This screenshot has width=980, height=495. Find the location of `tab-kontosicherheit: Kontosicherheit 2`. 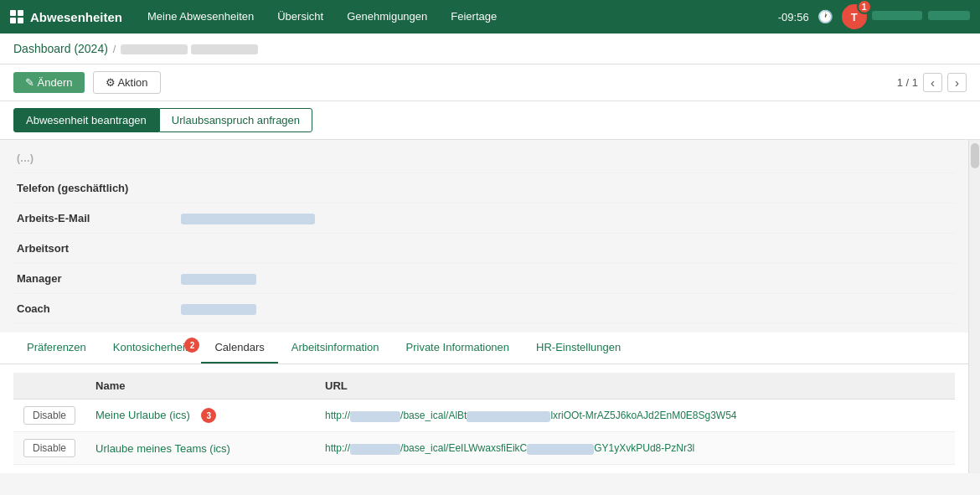

tab-kontosicherheit: Kontosicherheit 2 is located at coordinates (151, 348).